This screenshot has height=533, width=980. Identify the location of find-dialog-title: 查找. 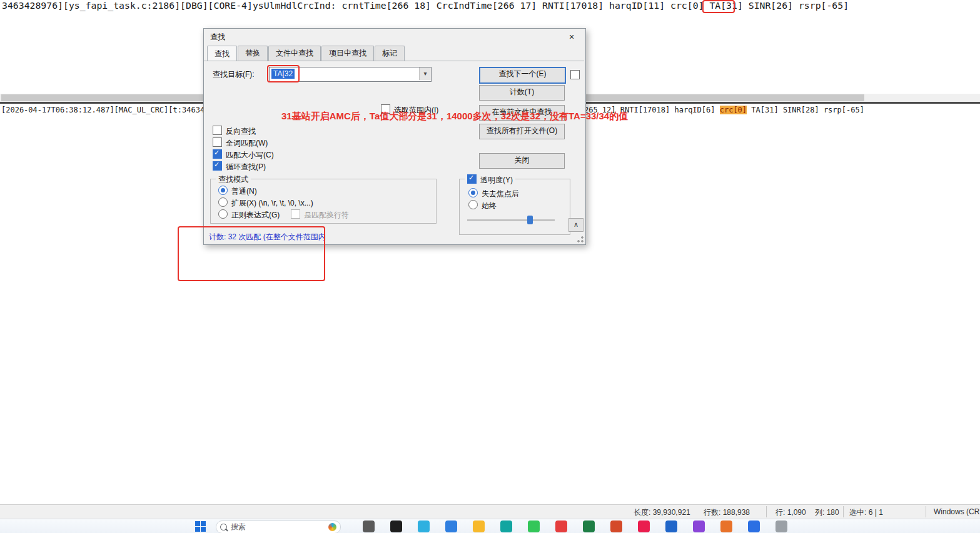
(395, 37).